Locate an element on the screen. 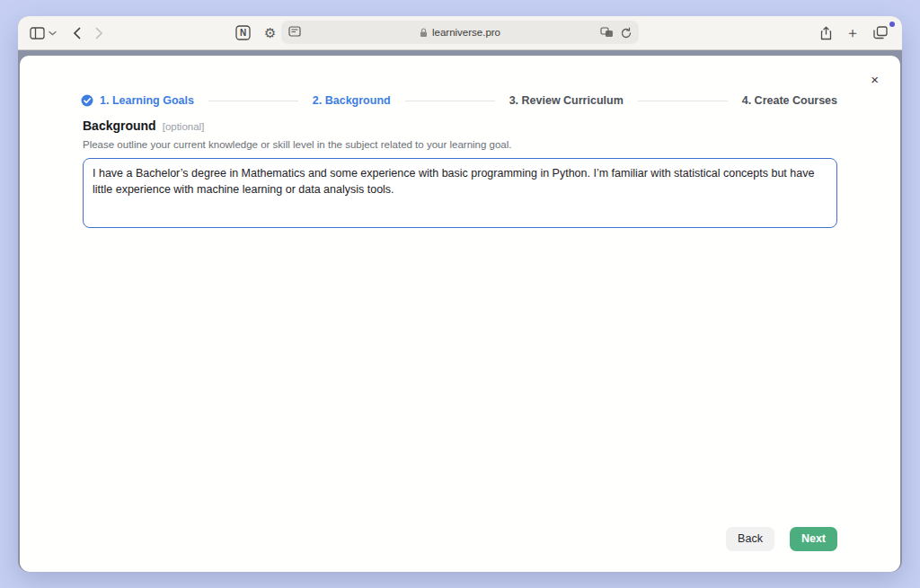  svg-text: N is located at coordinates (243, 32).